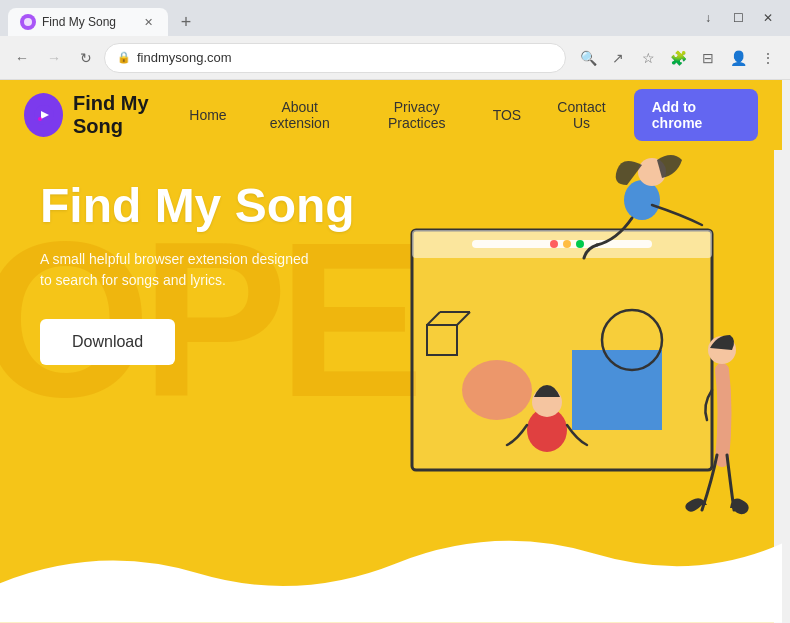  Describe the element at coordinates (508, 115) in the screenshot. I see `nav-tos: TOS` at that location.